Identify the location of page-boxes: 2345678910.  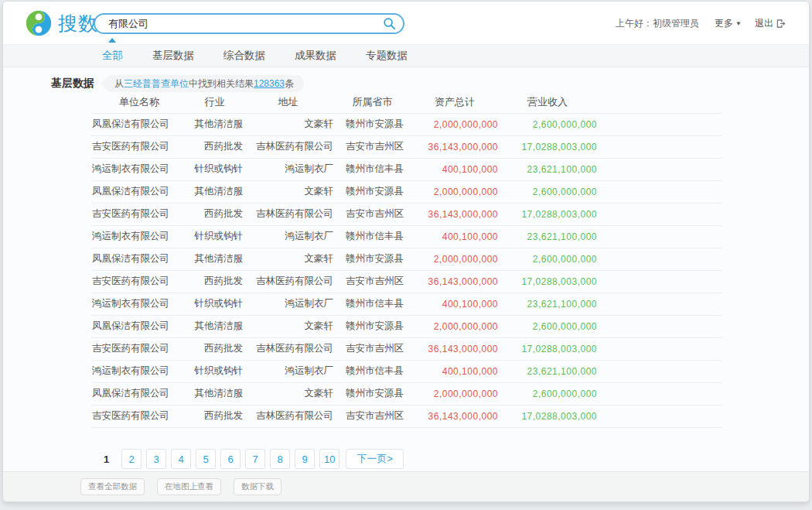
(233, 459).